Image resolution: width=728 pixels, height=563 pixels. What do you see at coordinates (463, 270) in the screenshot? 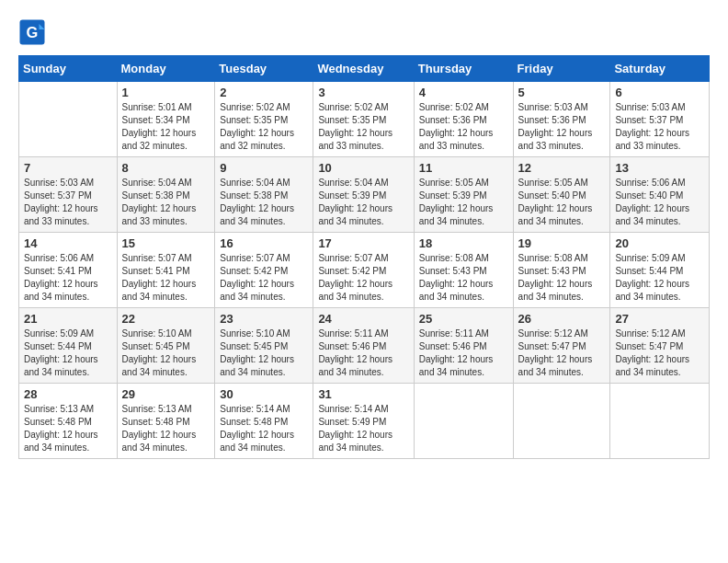
I see `calendar-cell: 18Sunrise: 5:08 AM Sunset: 5:43 PM Dayli…` at bounding box center [463, 270].